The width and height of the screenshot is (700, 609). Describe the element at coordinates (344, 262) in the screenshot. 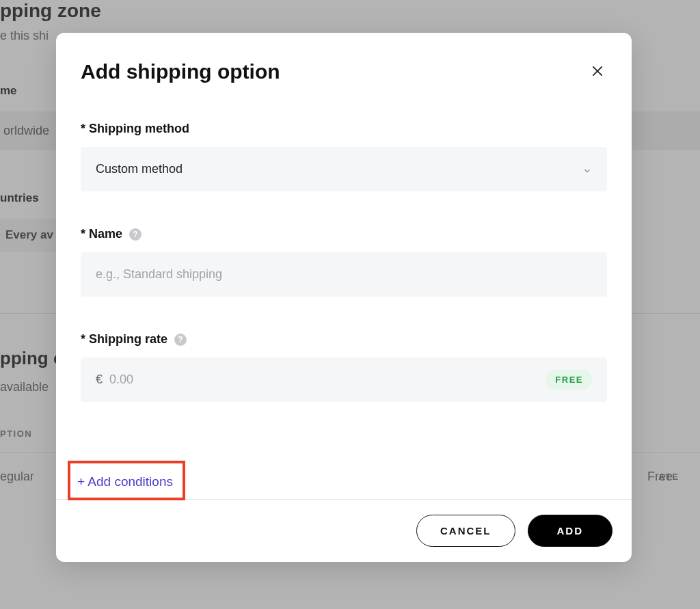

I see `name-field: * Name ?` at that location.